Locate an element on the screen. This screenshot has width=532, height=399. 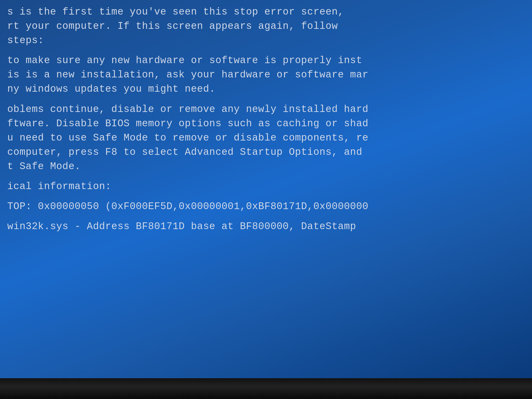
bsod-line-11: u need to use Safe Mode to remove or dis… is located at coordinates (266, 138).